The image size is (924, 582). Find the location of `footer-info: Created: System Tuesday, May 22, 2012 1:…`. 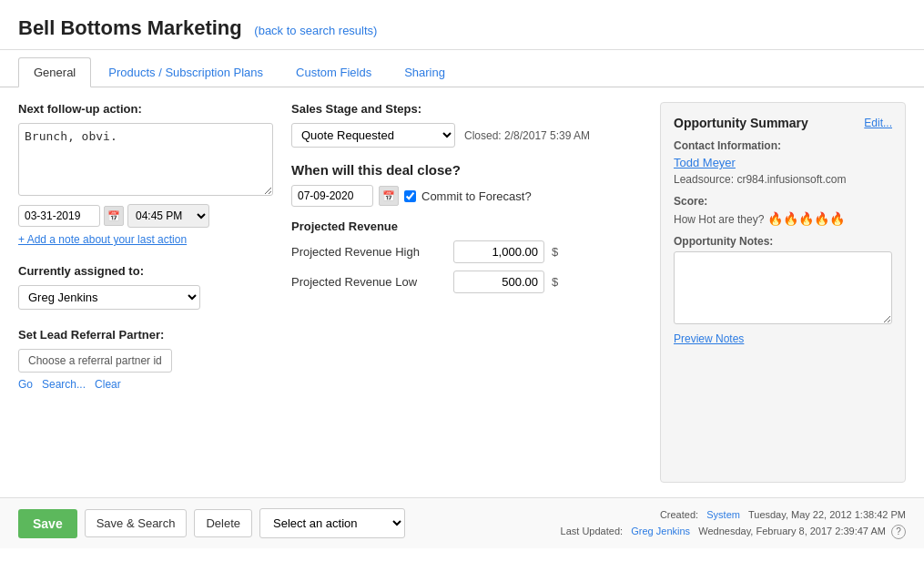

footer-info: Created: System Tuesday, May 22, 2012 1:… is located at coordinates (734, 523).